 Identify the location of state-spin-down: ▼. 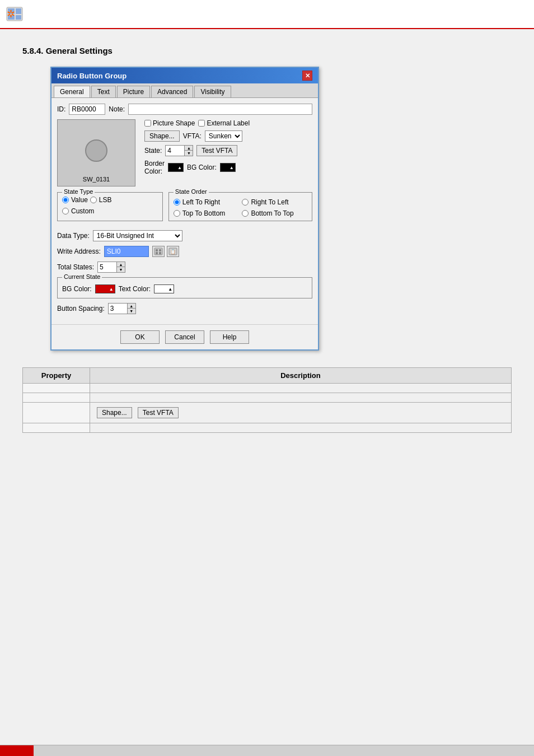
(189, 153).